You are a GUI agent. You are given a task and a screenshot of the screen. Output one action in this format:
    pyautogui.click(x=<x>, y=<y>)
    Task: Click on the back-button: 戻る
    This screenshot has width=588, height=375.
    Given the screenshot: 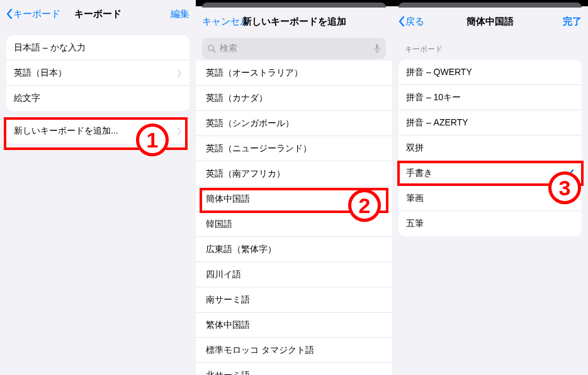 What is the action you would take?
    pyautogui.click(x=417, y=21)
    